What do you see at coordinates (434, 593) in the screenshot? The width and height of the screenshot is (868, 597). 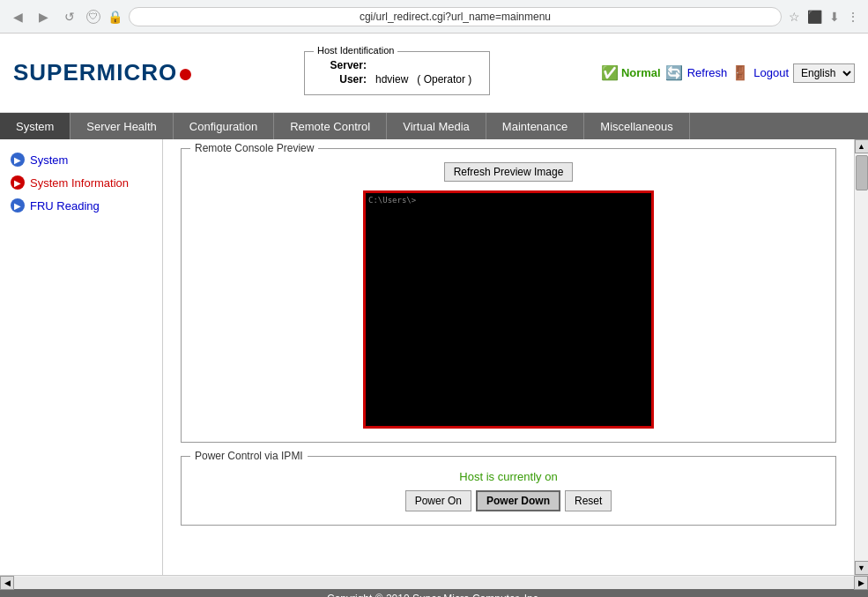 I see `footer: Copyright © 2010 Super Micro Computer, I…` at bounding box center [434, 593].